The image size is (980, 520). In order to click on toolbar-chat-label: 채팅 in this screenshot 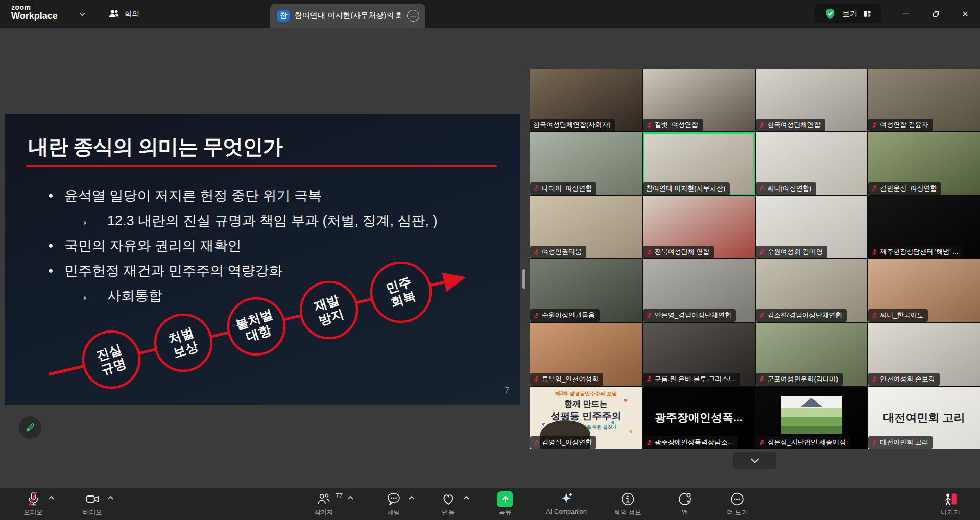, I will do `click(394, 513)`.